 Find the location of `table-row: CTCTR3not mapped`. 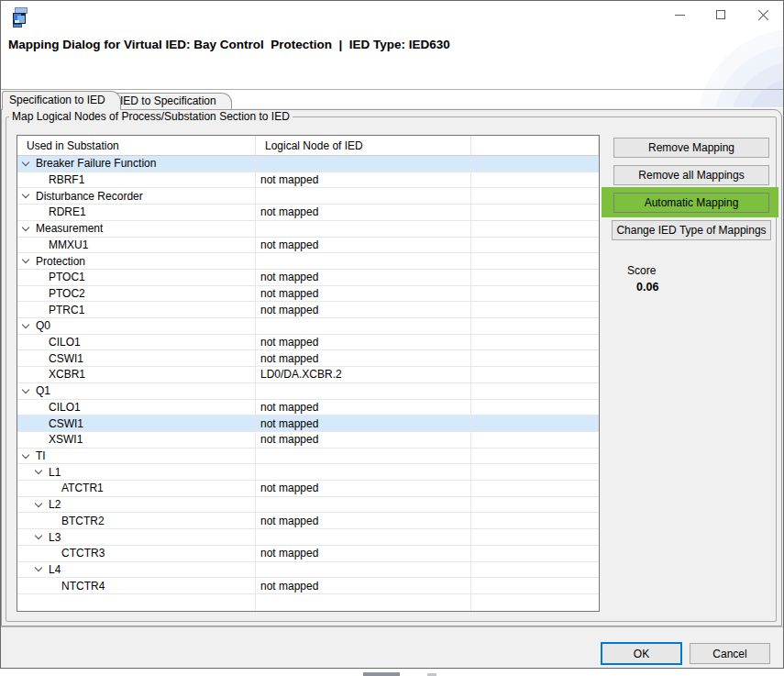

table-row: CTCTR3not mapped is located at coordinates (308, 554).